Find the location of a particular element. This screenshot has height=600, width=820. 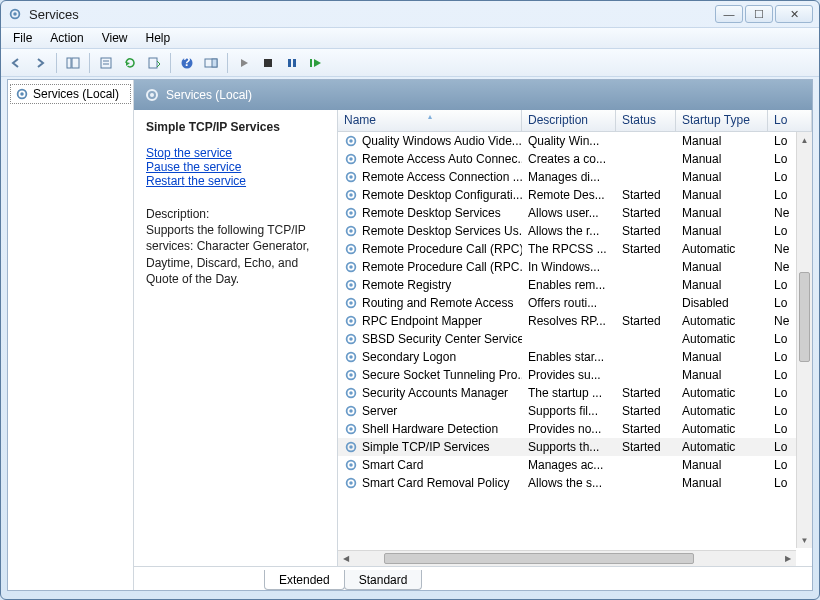

pause-service-button is located at coordinates (292, 63).